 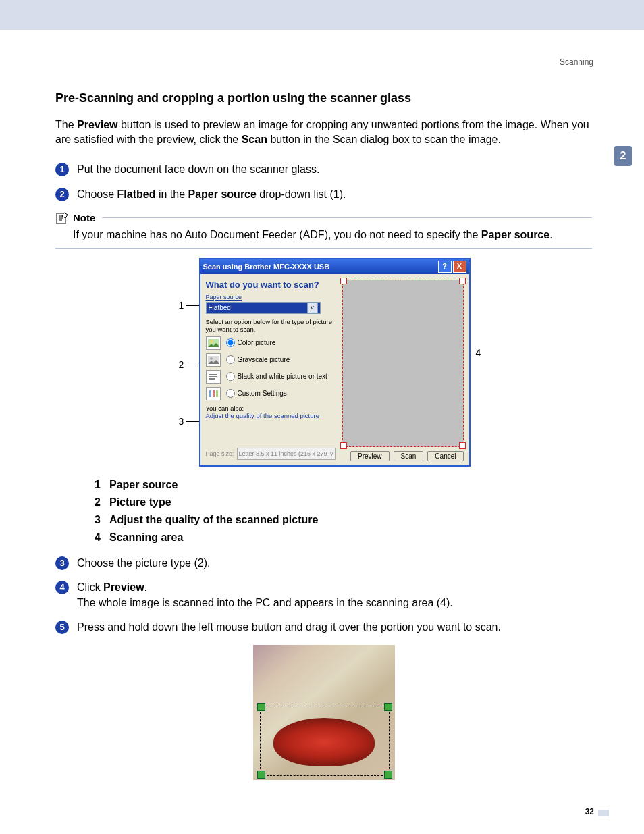 I want to click on text: Choose, so click(x=97, y=194).